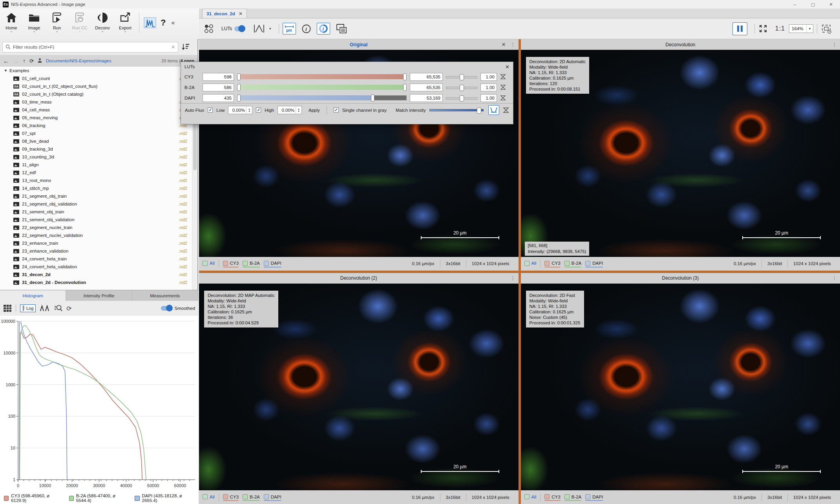 This screenshot has height=504, width=840. Describe the element at coordinates (210, 110) in the screenshot. I see `low-checkbox: ✓` at that location.